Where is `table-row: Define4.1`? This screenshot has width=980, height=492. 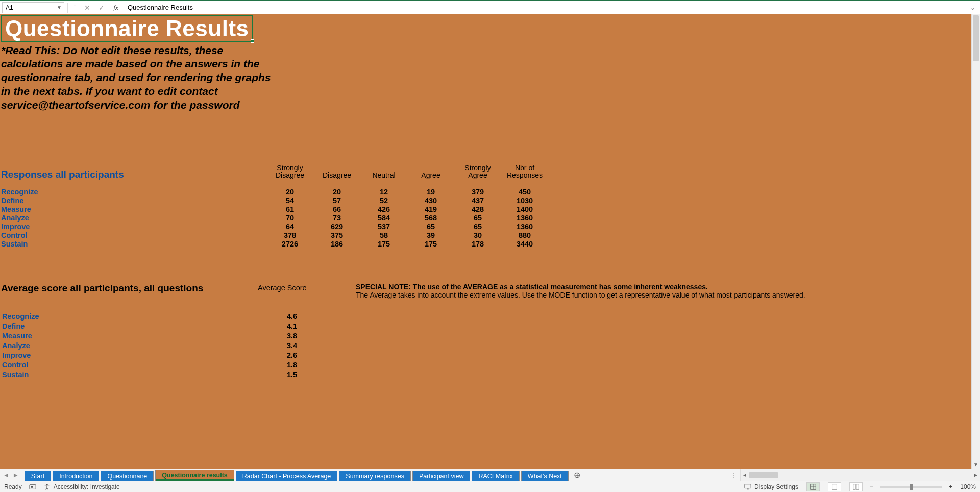
table-row: Define4.1 is located at coordinates (159, 327).